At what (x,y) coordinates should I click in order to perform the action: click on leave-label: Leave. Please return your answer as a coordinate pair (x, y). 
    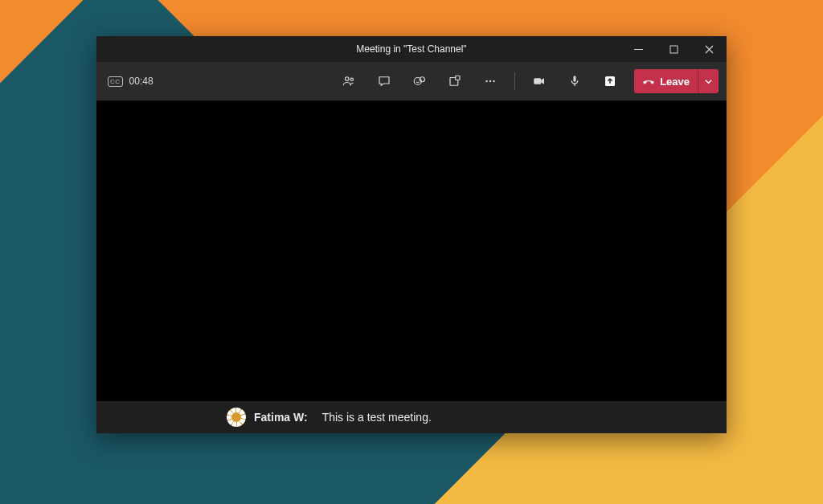
    Looking at the image, I should click on (675, 82).